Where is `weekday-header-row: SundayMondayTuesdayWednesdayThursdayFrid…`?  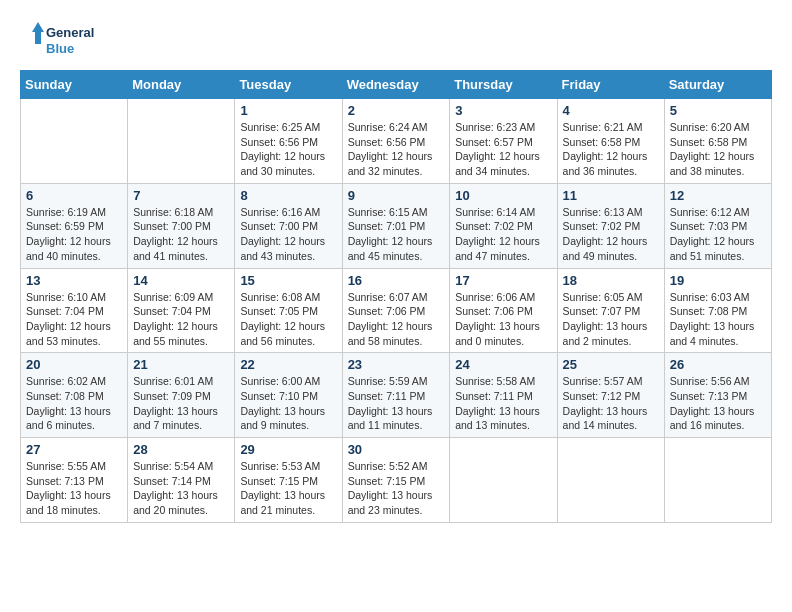
weekday-header-row: SundayMondayTuesdayWednesdayThursdayFrid… is located at coordinates (396, 85).